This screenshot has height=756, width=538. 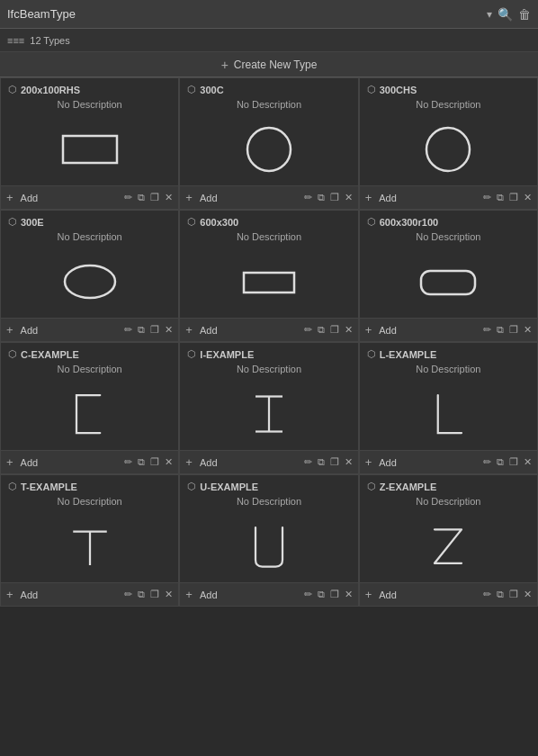 What do you see at coordinates (90, 409) in the screenshot?
I see `card-c-example: ⬡ C-EXAMPLE No Description + Add ✏ ⧉ ❐ ✕` at bounding box center [90, 409].